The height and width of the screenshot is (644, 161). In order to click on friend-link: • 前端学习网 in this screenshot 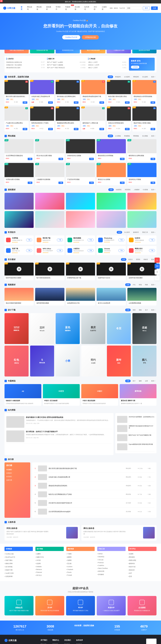, I will do `click(18, 570)`.